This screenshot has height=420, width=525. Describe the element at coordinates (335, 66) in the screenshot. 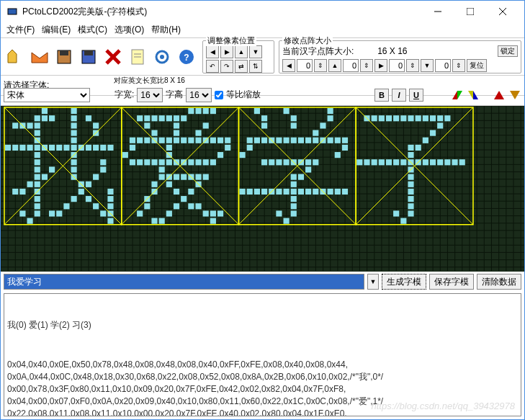

I see `arrow-up-icon: ▲` at that location.